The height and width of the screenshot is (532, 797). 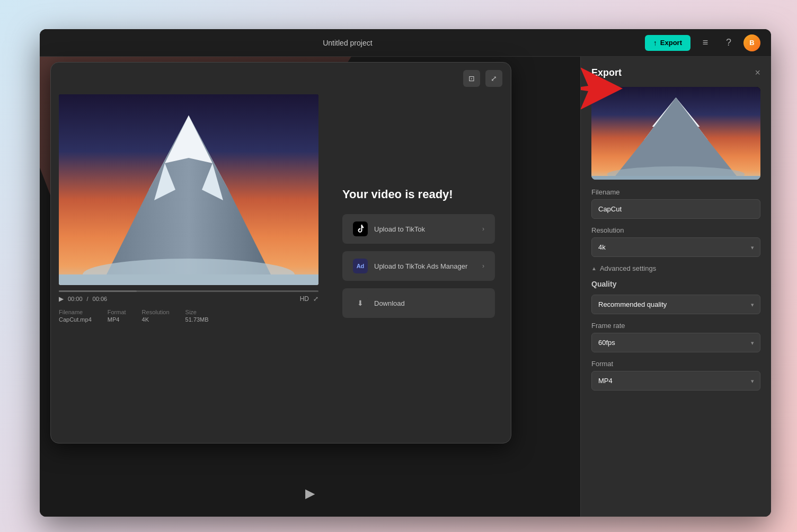 What do you see at coordinates (676, 304) in the screenshot?
I see `quality-select: Recommended quality` at bounding box center [676, 304].